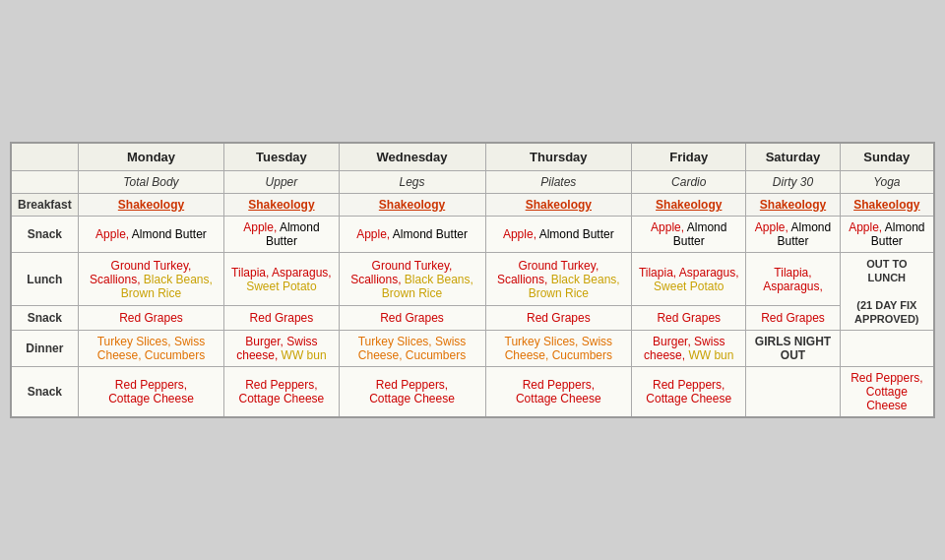 The image size is (945, 560). Describe the element at coordinates (411, 348) in the screenshot. I see `dinner-wednesday: Turkey Slices, Swiss Cheese, Cucumbers` at that location.